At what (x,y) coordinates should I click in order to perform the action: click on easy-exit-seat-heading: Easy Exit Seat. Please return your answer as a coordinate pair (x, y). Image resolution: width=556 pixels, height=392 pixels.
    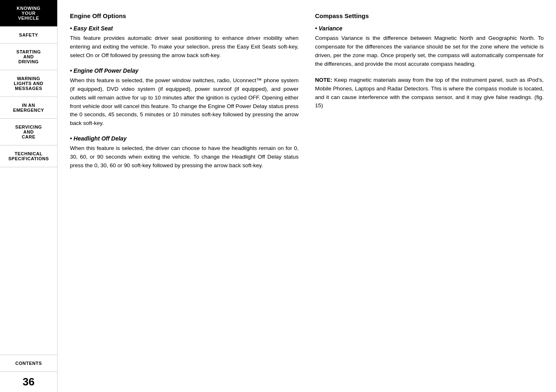
    Looking at the image, I should click on (184, 28).